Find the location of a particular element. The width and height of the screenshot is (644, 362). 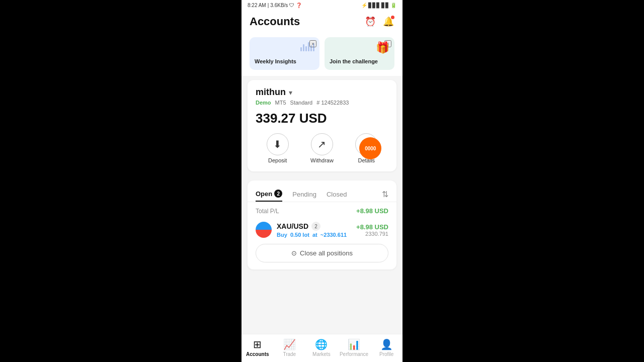

account-name: mithun is located at coordinates (271, 93).